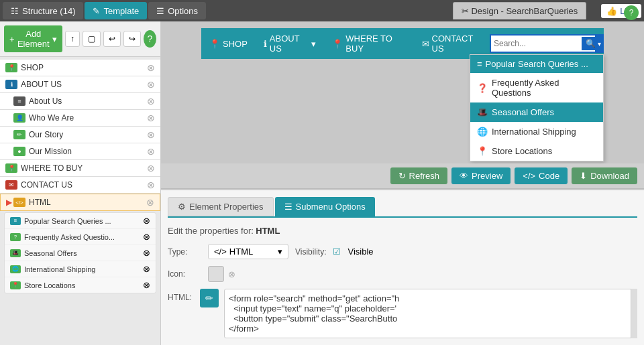  What do you see at coordinates (80, 118) in the screenshot?
I see `nav-item-who-we-are: 👤 Who We Are ⊗` at bounding box center [80, 118].